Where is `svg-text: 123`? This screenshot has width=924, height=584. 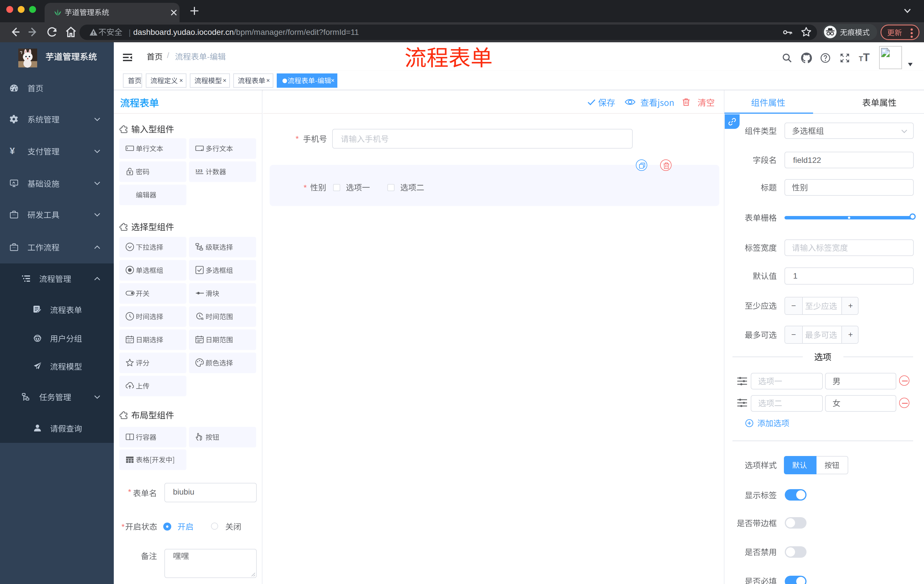 svg-text: 123 is located at coordinates (199, 171).